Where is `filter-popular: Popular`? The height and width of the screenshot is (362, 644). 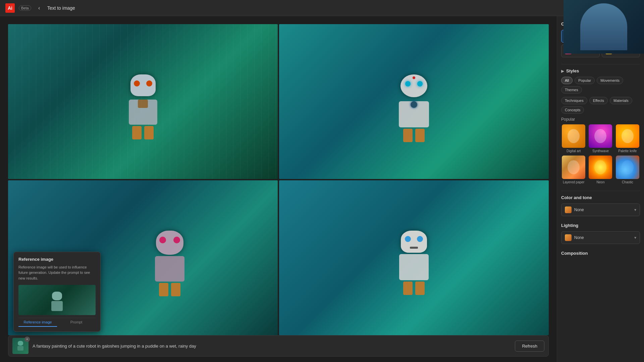 filter-popular: Popular is located at coordinates (585, 80).